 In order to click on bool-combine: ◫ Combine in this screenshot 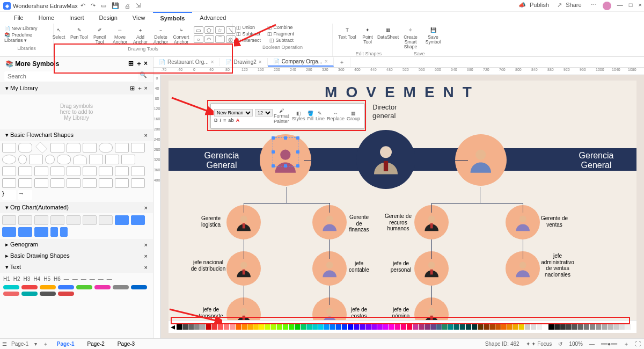, I will do `click(283, 27)`.